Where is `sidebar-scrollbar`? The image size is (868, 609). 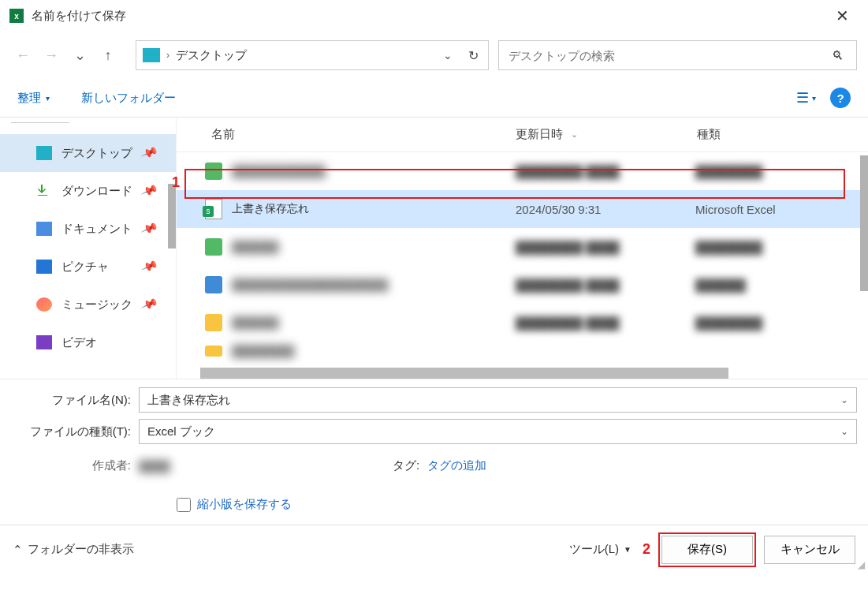
sidebar-scrollbar is located at coordinates (172, 216).